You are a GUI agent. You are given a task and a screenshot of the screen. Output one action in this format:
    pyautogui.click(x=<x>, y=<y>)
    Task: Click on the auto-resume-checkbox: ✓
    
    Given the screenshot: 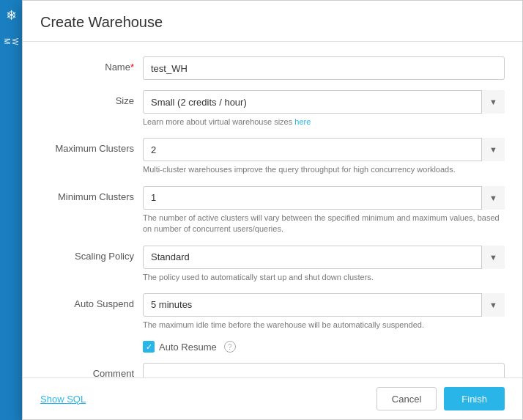 What is the action you would take?
    pyautogui.click(x=149, y=347)
    